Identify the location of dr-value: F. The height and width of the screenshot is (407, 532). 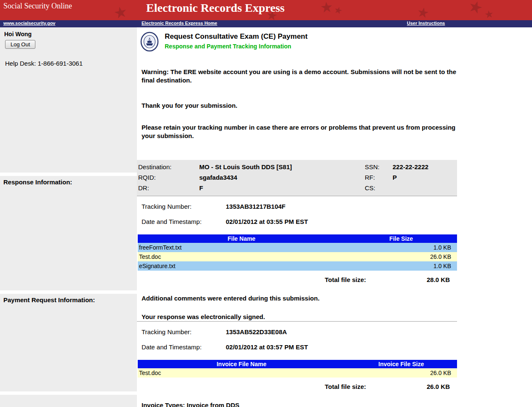
(282, 188).